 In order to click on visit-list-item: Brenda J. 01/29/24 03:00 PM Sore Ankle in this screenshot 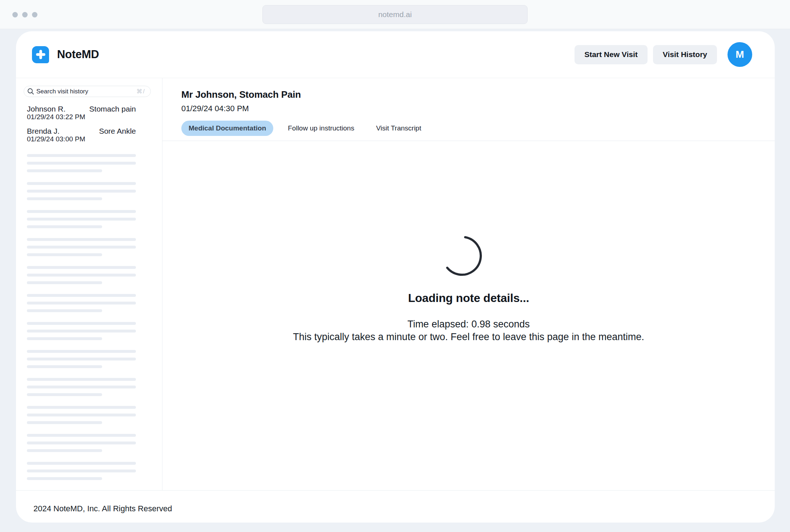, I will do `click(81, 135)`.